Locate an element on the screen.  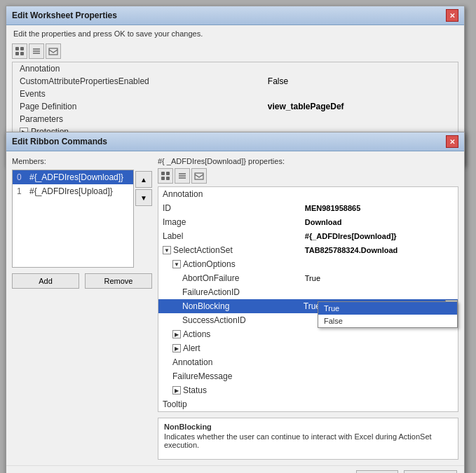
list-item: 1#{_ADFDIres[Upload]} is located at coordinates (73, 191).